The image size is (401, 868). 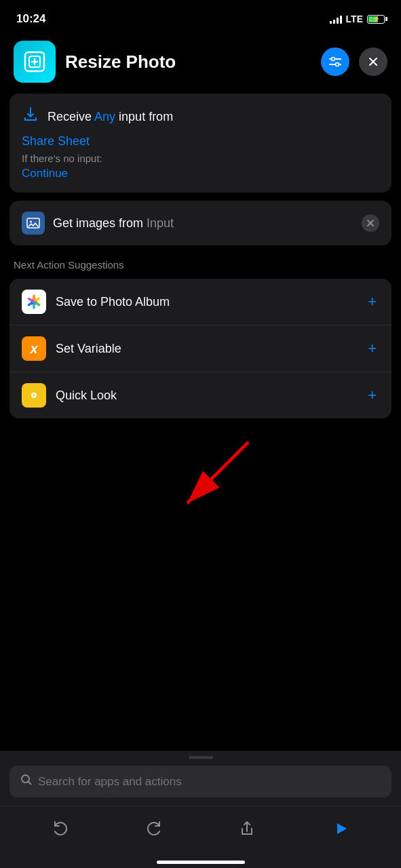 I want to click on get-images-card: Get images from Input, so click(x=201, y=223).